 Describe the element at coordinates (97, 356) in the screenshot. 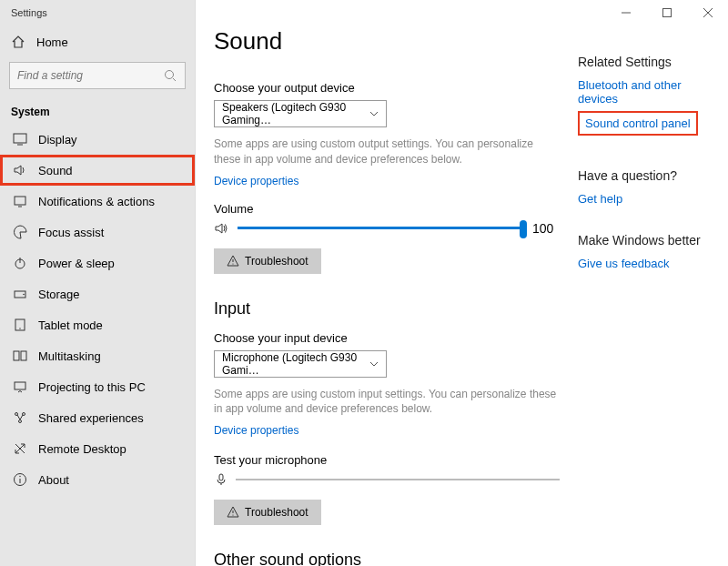

I see `sidebar-item-multitasking: Multitasking` at that location.